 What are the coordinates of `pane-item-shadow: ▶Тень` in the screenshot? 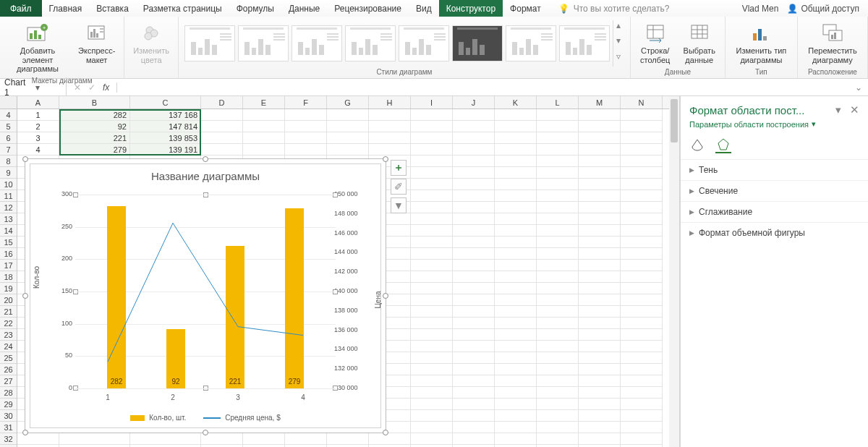 It's located at (774, 169).